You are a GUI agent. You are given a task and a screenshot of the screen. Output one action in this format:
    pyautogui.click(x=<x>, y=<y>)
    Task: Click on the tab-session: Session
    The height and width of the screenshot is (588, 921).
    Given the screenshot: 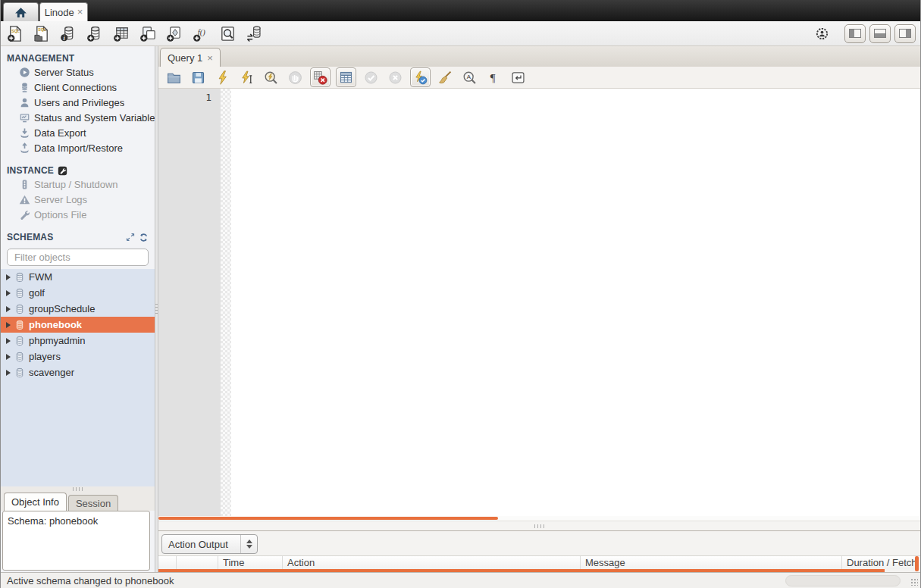 What is the action you would take?
    pyautogui.click(x=93, y=503)
    